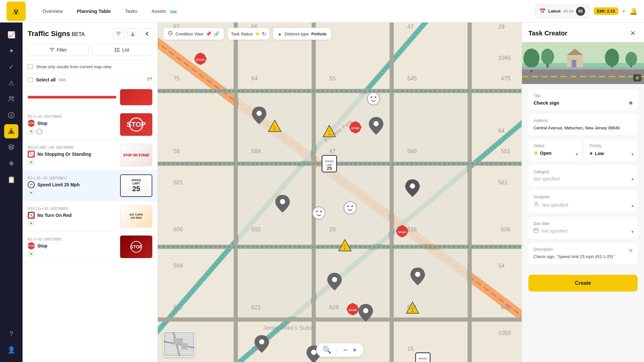 Image resolution: width=644 pixels, height=362 pixels. What do you see at coordinates (30, 80) in the screenshot?
I see `select-all-checkbox` at bounding box center [30, 80].